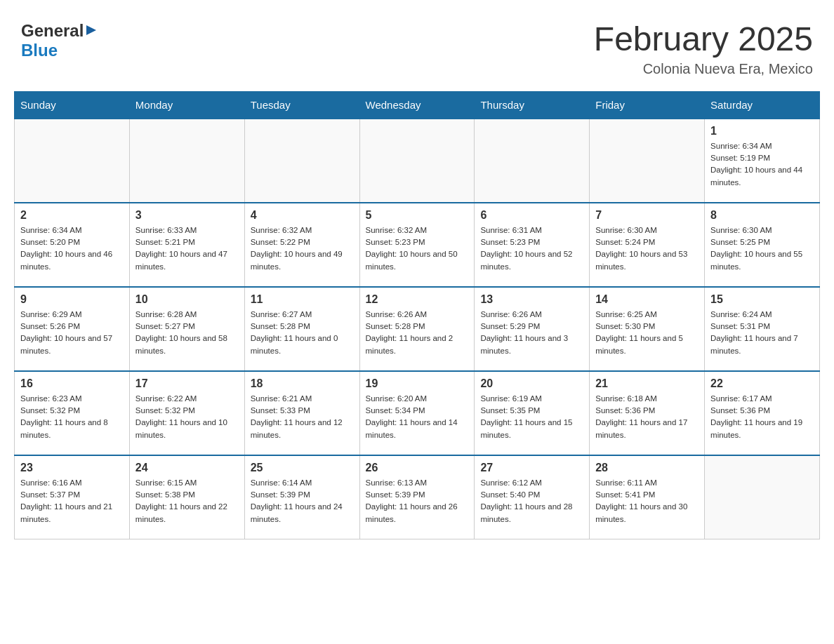 This screenshot has width=834, height=644. I want to click on calendar-day-cell: 15Sunrise: 6:24 AM Sunset: 5:31 PM Dayli…, so click(762, 329).